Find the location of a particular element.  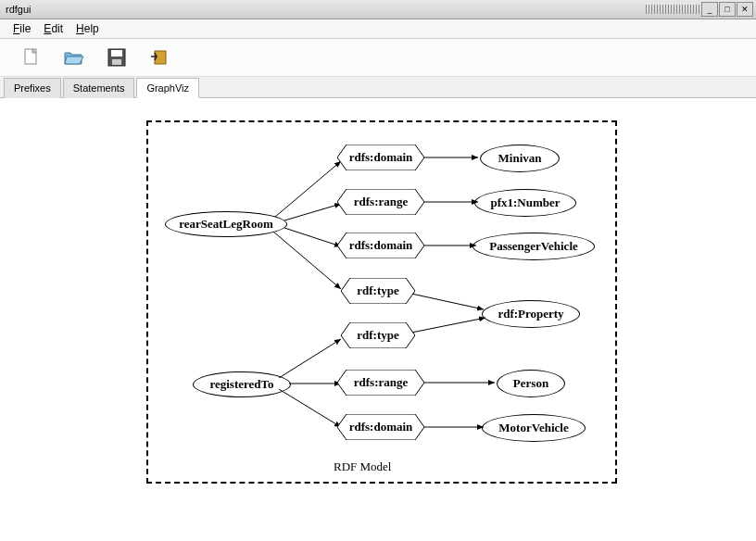

toolbar is located at coordinates (378, 57).